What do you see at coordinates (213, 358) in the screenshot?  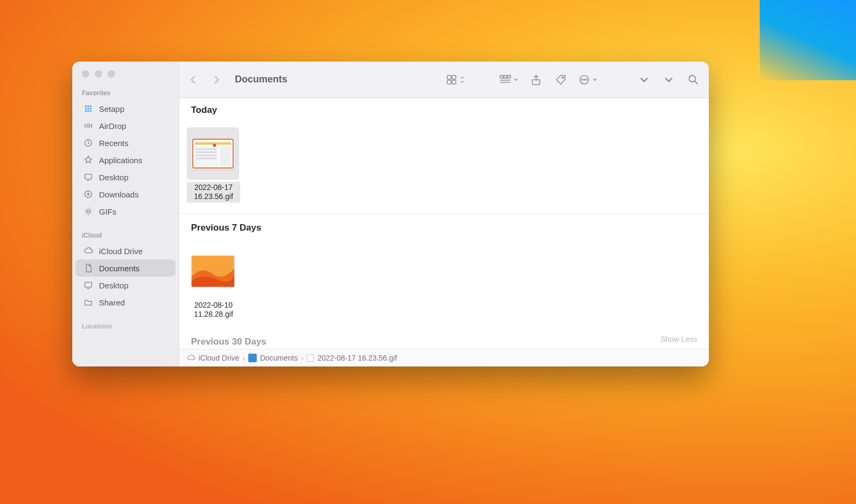 I see `path-crumb-icloud: iCloud Drive` at bounding box center [213, 358].